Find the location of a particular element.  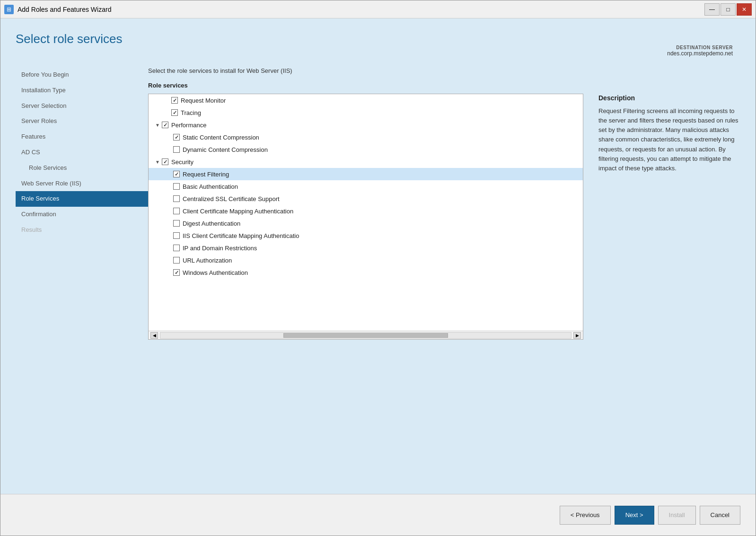

sidebar-item-server-roles: Server Roles is located at coordinates (82, 121).